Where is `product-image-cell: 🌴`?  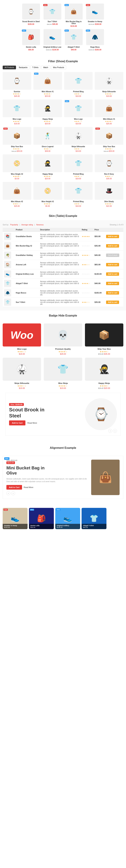 product-image-cell: 🌴 is located at coordinates (9, 255).